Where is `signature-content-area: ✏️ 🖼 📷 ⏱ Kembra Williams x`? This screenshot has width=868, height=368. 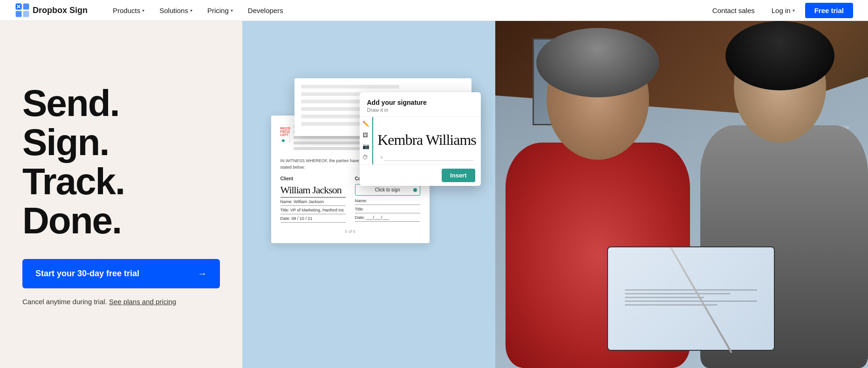 signature-content-area: ✏️ 🖼 📷 ⏱ Kembra Williams x is located at coordinates (420, 141).